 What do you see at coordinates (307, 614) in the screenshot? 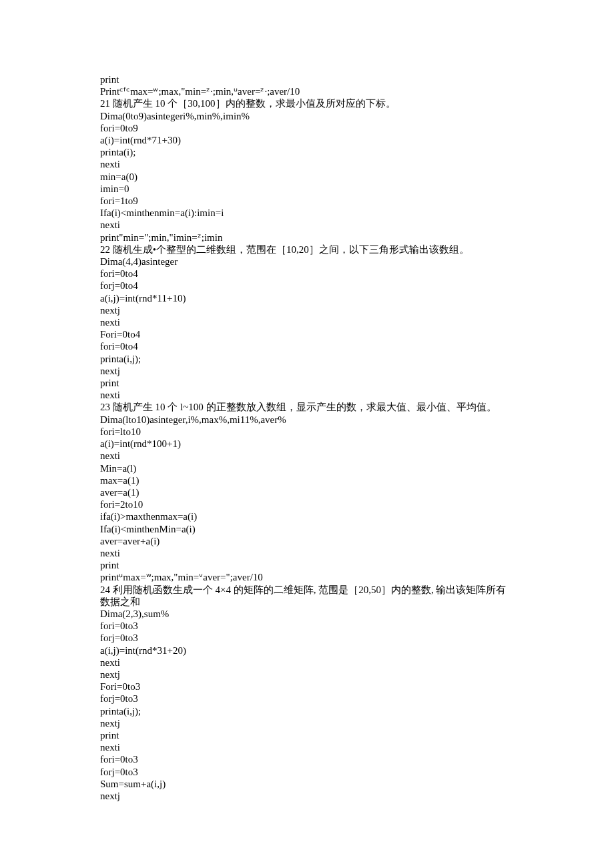
I see `code-line: Dima(2,3),sum%` at bounding box center [307, 614].